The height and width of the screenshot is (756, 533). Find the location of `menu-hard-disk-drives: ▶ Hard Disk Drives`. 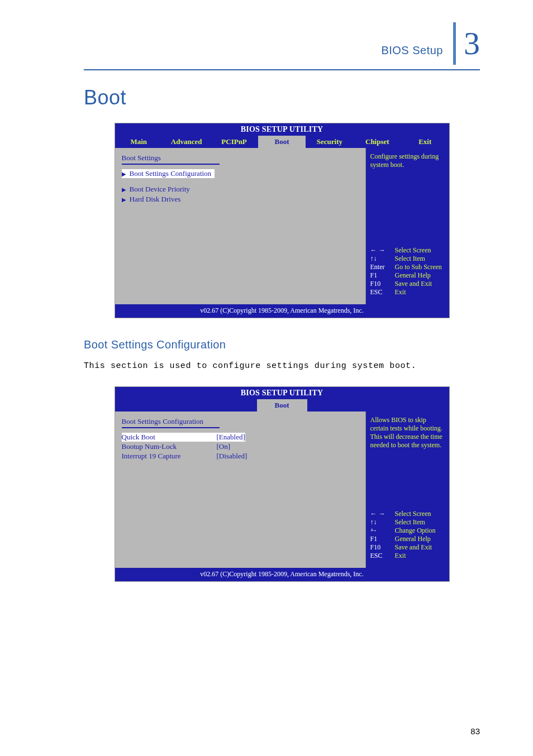

menu-hard-disk-drives: ▶ Hard Disk Drives is located at coordinates (240, 199).